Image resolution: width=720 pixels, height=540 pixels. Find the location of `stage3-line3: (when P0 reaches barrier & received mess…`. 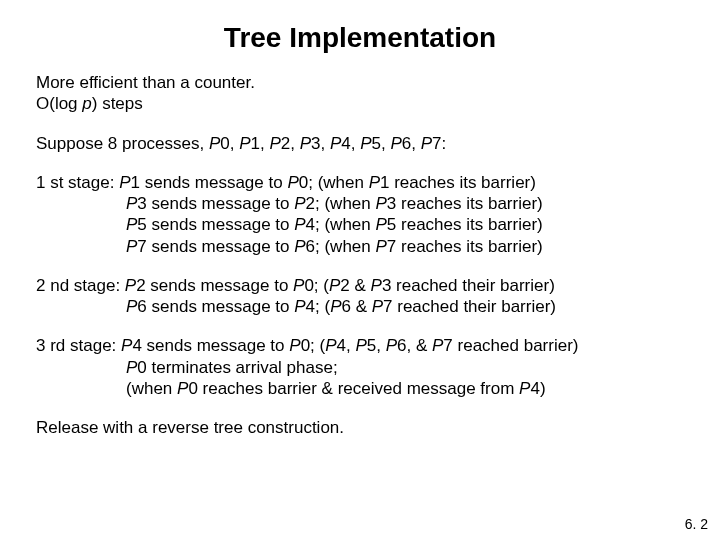

stage3-line3: (when P0 reaches barrier & received mess… is located at coordinates (360, 388).